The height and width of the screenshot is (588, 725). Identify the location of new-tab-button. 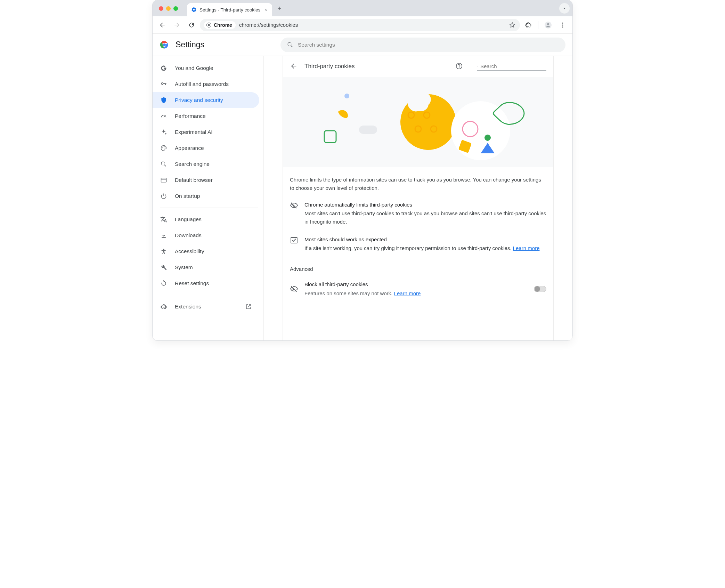
(279, 8).